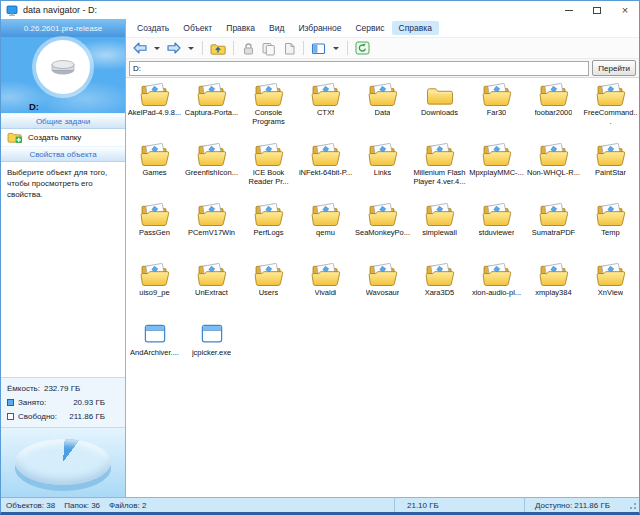 This screenshot has height=515, width=640. What do you see at coordinates (440, 290) in the screenshot?
I see `file-item: Xara3D5` at bounding box center [440, 290].